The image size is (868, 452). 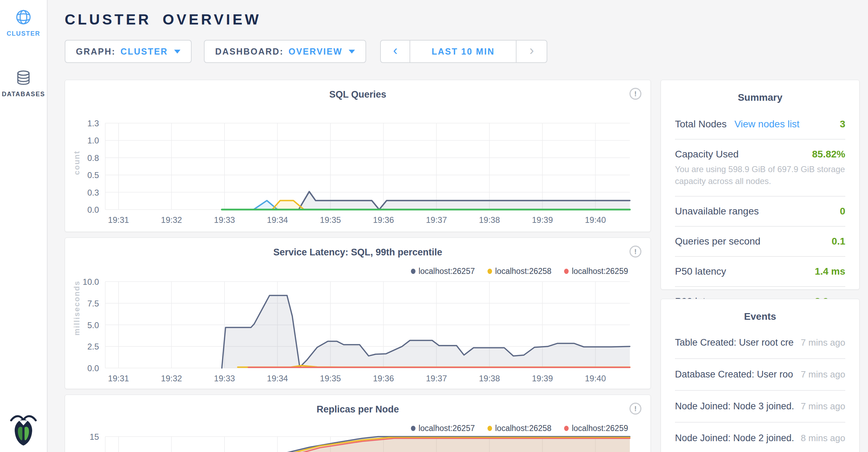 What do you see at coordinates (358, 423) in the screenshot?
I see `replicas-per-node-card: Replicas per Node ! localhost:26257local…` at bounding box center [358, 423].